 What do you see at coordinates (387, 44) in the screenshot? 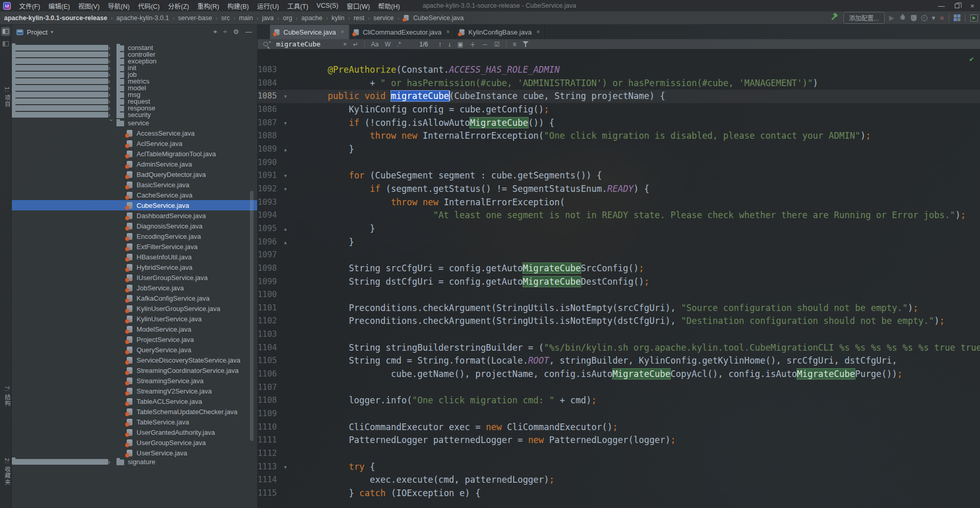
I see `words-icon: W` at bounding box center [387, 44].